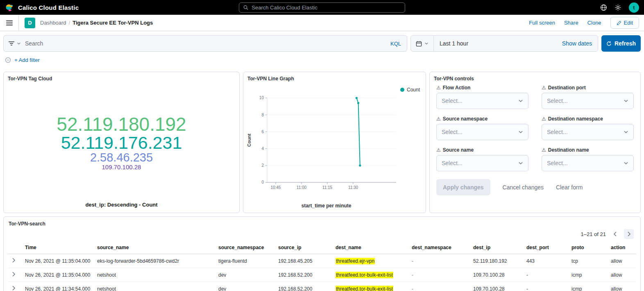  What do you see at coordinates (334, 207) in the screenshot?
I see `x-axis-label: start_time per minute` at bounding box center [334, 207].